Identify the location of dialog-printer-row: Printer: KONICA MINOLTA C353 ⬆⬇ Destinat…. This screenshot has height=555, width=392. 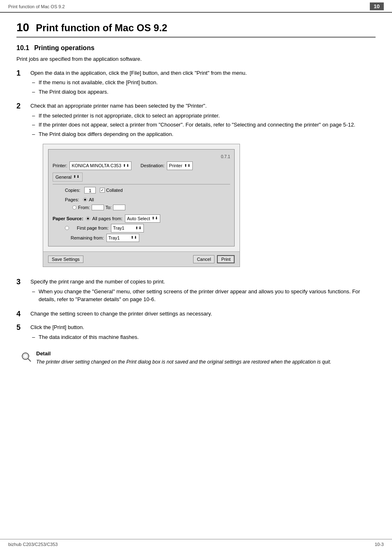
(141, 166).